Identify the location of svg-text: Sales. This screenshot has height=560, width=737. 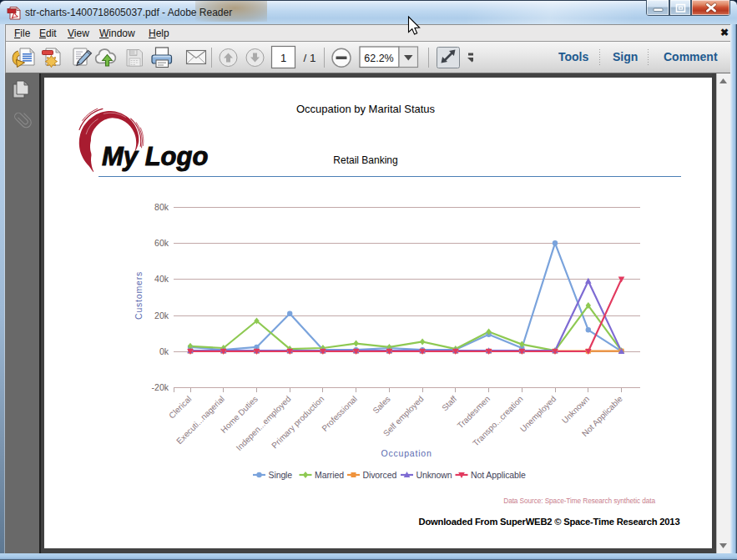
(381, 404).